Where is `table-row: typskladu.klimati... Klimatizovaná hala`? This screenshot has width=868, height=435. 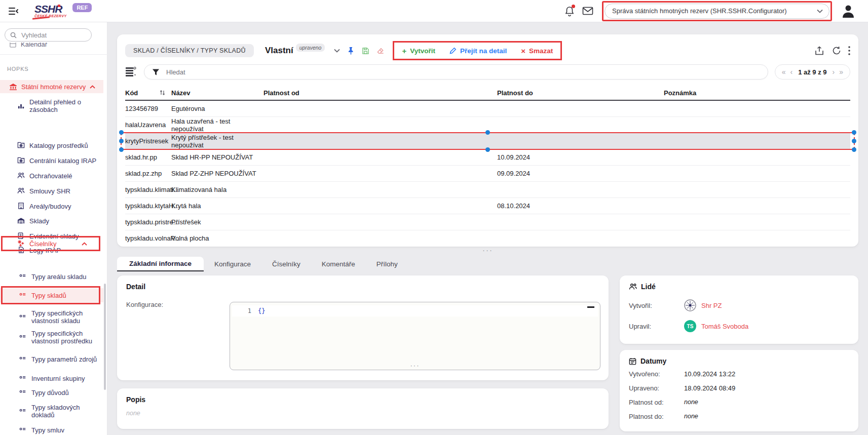
table-row: typskladu.klimati... Klimatizovaná hala is located at coordinates (487, 190).